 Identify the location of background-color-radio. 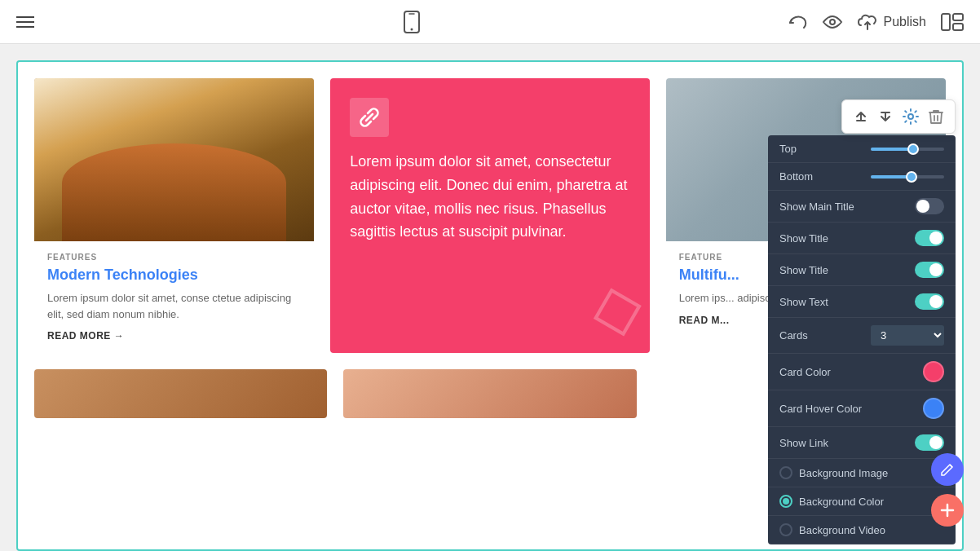
(786, 501).